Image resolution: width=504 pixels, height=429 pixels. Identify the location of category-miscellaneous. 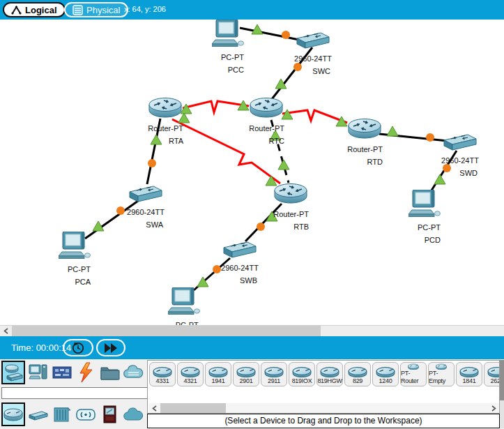
(109, 372).